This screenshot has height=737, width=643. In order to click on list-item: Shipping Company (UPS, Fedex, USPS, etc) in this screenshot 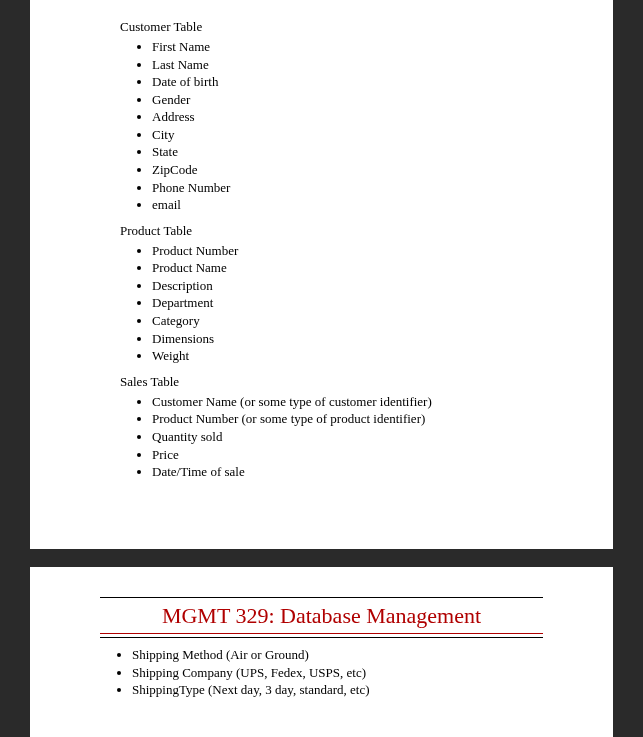, I will do `click(338, 673)`.